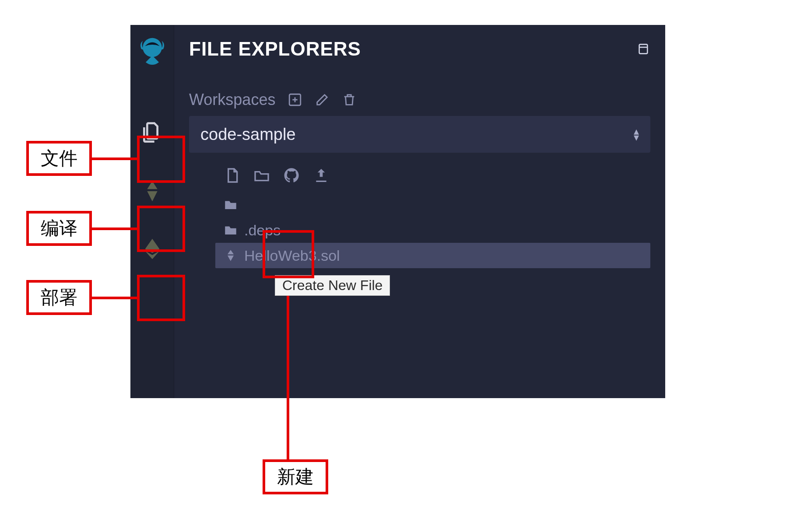  I want to click on file-toolbar, so click(420, 175).